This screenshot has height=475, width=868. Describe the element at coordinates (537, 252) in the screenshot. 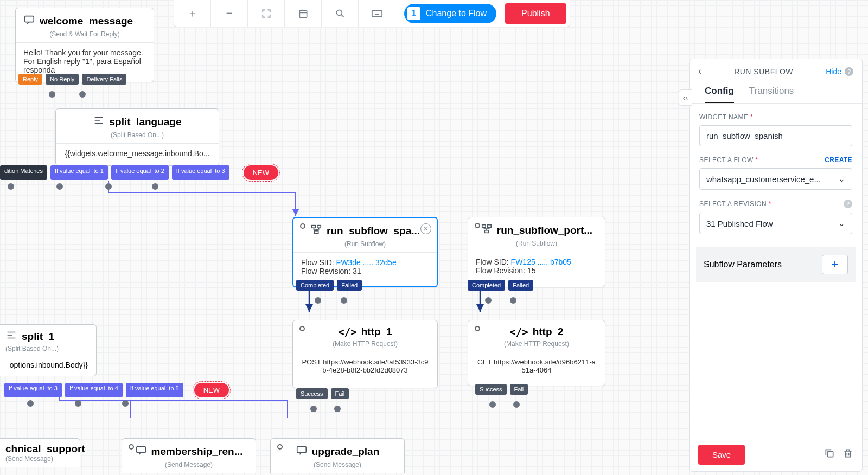

I see `widget-run-subflow-port: run_subflow_port... (Run Subflow) Flow S…` at that location.